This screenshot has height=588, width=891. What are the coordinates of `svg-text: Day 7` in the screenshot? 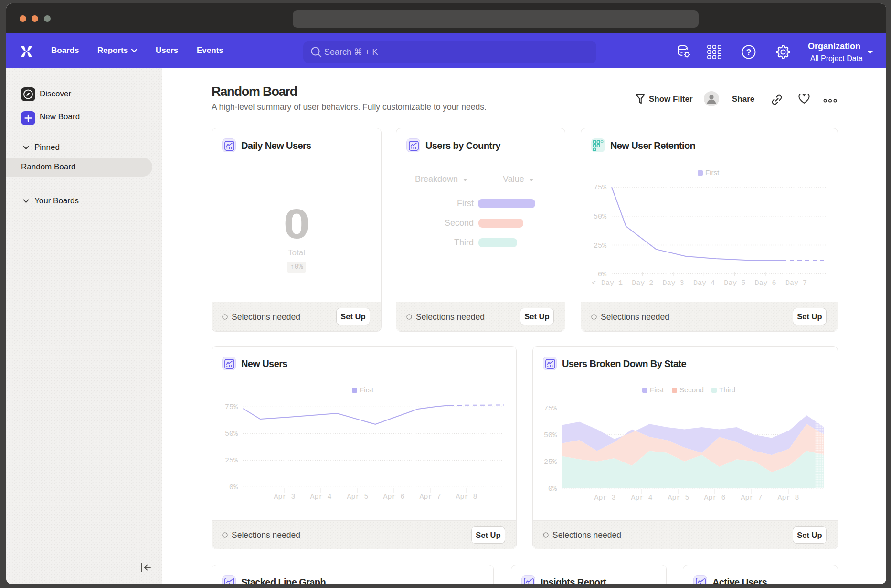 It's located at (796, 284).